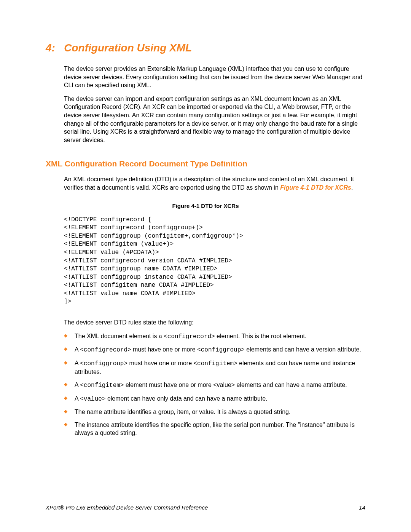  What do you see at coordinates (206, 48) in the screenshot?
I see `chapter-title: 4: Configuration Using XML` at bounding box center [206, 48].